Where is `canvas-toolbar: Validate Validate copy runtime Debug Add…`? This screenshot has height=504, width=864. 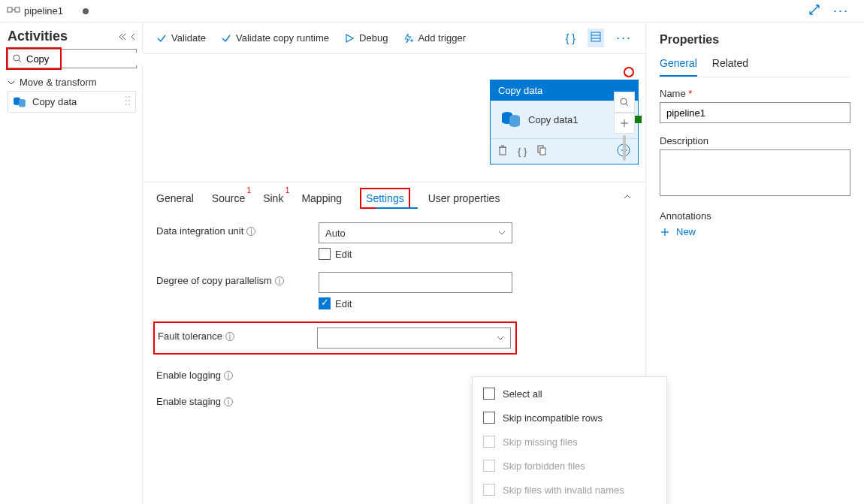
canvas-toolbar: Validate Validate copy runtime Debug Add… is located at coordinates (394, 38).